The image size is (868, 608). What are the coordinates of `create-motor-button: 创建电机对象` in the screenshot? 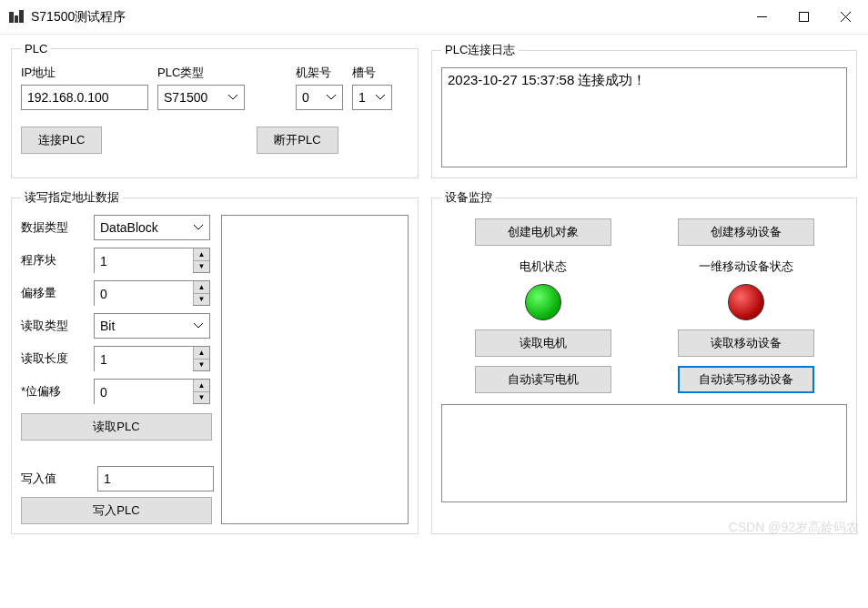 It's located at (543, 232).